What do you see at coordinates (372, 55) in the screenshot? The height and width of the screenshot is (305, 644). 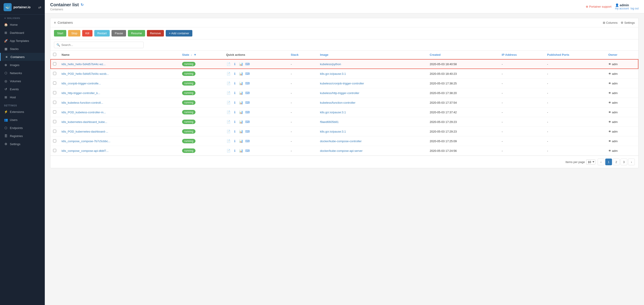 I see `col-header-image: Image` at bounding box center [372, 55].